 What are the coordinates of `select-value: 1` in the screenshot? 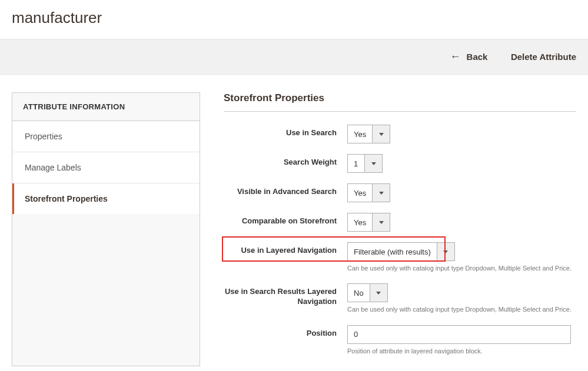 It's located at (356, 163).